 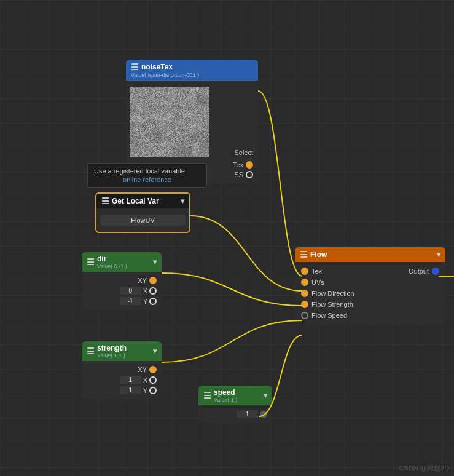 What do you see at coordinates (238, 175) in the screenshot?
I see `ss-label: SS` at bounding box center [238, 175].